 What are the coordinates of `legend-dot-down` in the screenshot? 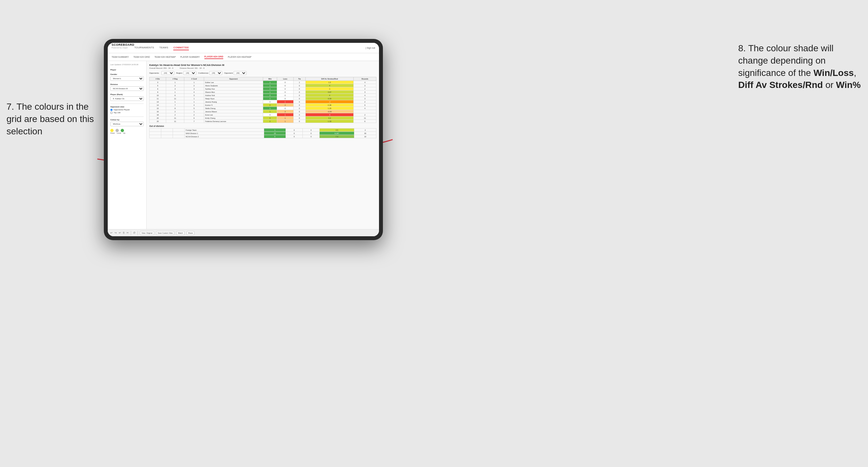 It's located at (112, 130).